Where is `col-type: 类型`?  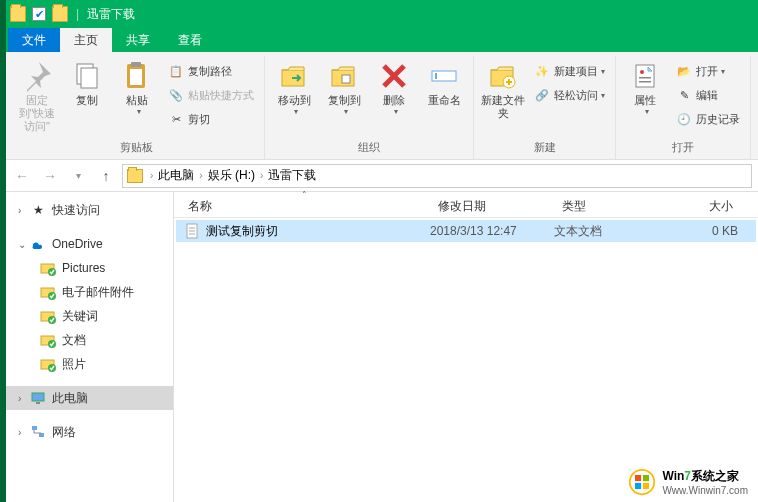
col-type: 类型 is located at coordinates (612, 204).